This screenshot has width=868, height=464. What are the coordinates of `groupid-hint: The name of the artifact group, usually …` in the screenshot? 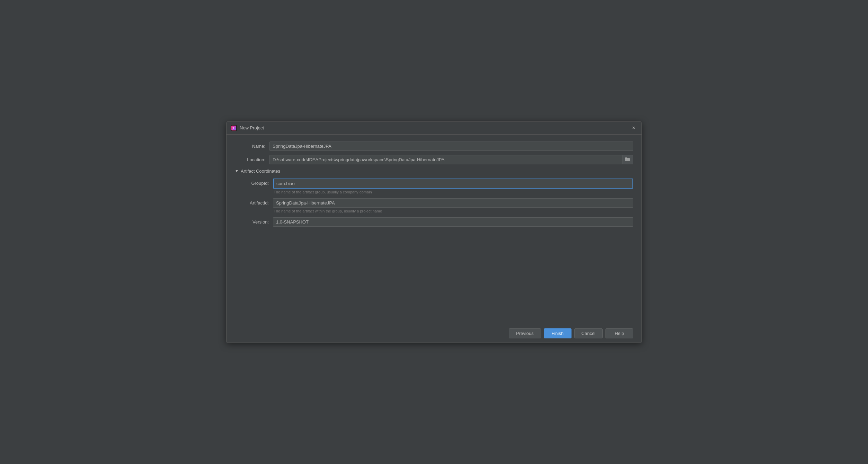 It's located at (453, 192).